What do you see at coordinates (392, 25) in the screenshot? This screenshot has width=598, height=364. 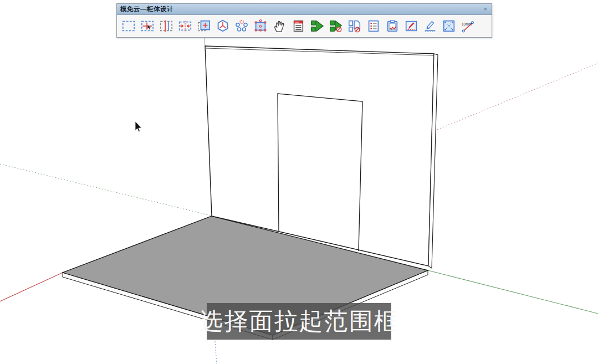 I see `clipboard-edit-button` at bounding box center [392, 25].